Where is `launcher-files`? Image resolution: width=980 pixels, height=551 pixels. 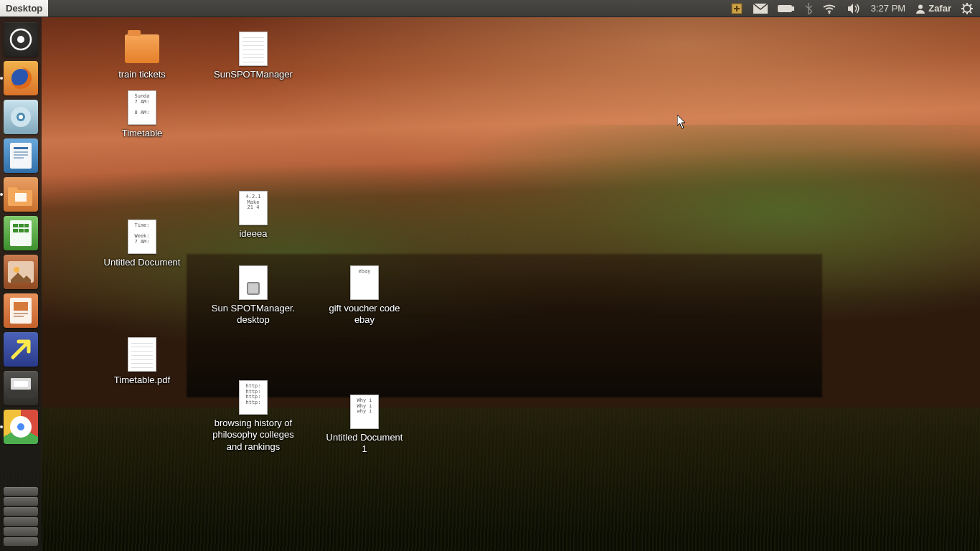 launcher-files is located at coordinates (21, 194).